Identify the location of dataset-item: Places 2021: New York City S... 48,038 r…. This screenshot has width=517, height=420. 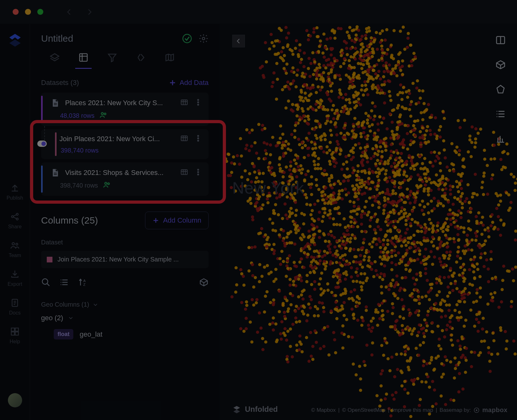
(125, 109).